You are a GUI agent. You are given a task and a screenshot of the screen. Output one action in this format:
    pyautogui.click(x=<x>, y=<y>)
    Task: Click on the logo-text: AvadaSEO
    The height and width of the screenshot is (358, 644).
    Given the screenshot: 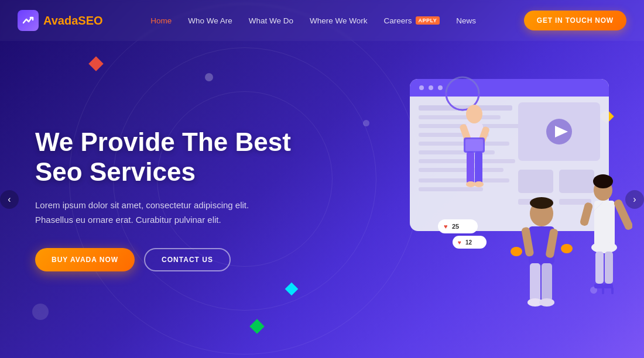 What is the action you would take?
    pyautogui.click(x=73, y=21)
    